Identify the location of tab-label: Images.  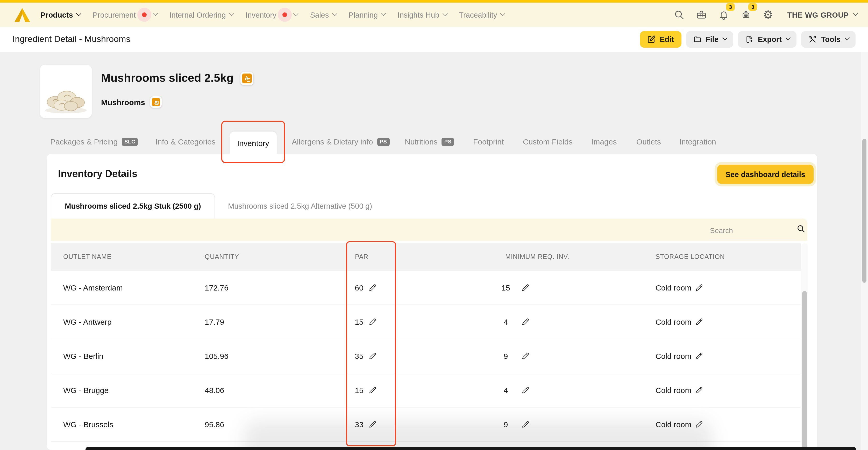
(604, 141).